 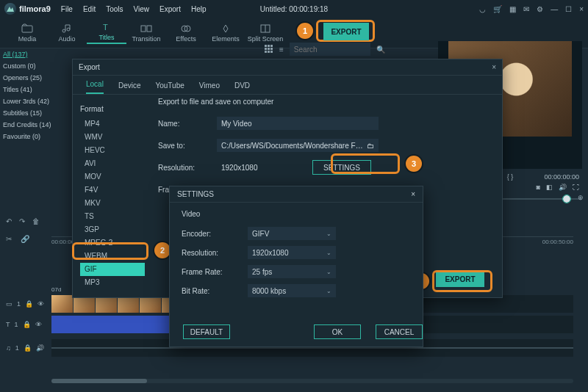 I want to click on search-icon: 🔍, so click(x=381, y=50).